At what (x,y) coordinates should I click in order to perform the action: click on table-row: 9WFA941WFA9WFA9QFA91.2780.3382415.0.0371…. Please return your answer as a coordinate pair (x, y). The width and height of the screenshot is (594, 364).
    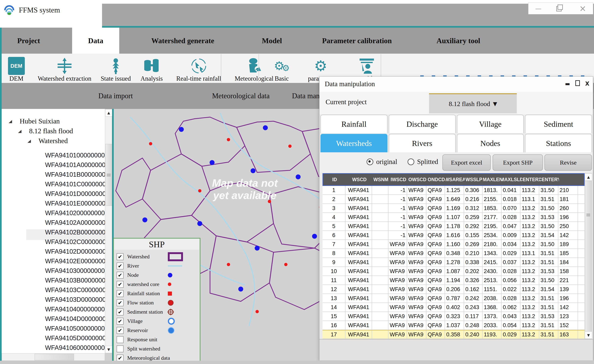
    Looking at the image, I should click on (454, 263).